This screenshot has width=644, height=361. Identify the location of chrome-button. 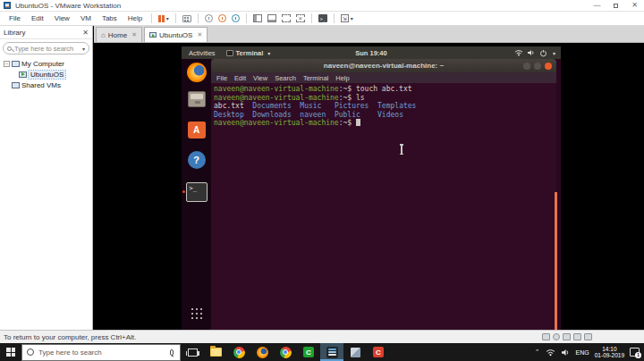
(239, 352).